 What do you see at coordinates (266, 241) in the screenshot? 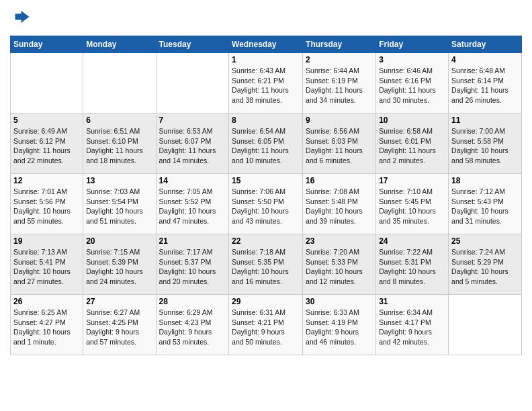
I see `day-number: 22` at bounding box center [266, 241].